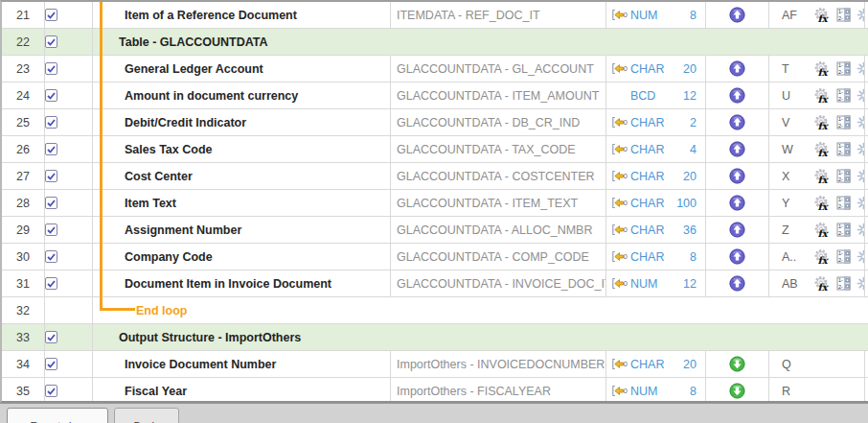 The width and height of the screenshot is (868, 423). What do you see at coordinates (795, 257) in the screenshot?
I see `excel-column-letter: A..` at bounding box center [795, 257].